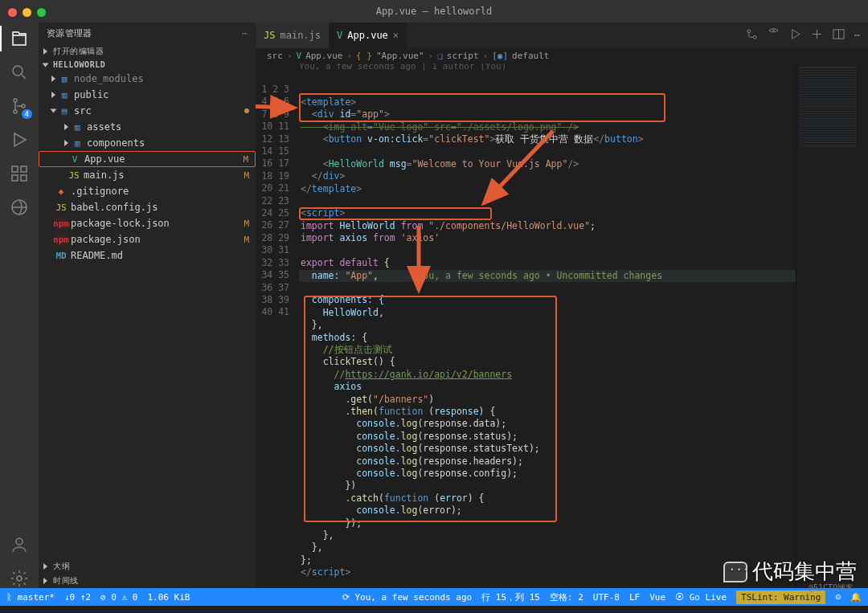 The width and height of the screenshot is (868, 613). Describe the element at coordinates (27, 13) in the screenshot. I see `minimize-window-icon` at that location.